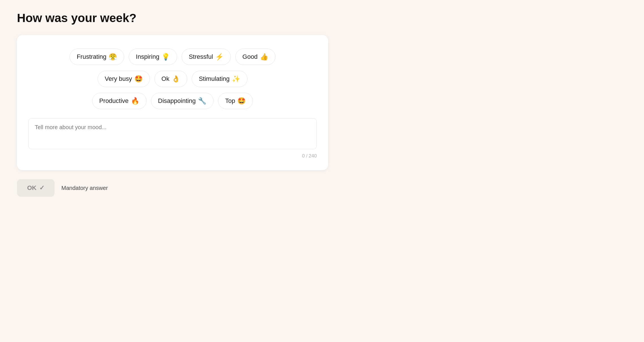 The width and height of the screenshot is (644, 342). I want to click on ok-button: OK ✓, so click(36, 188).